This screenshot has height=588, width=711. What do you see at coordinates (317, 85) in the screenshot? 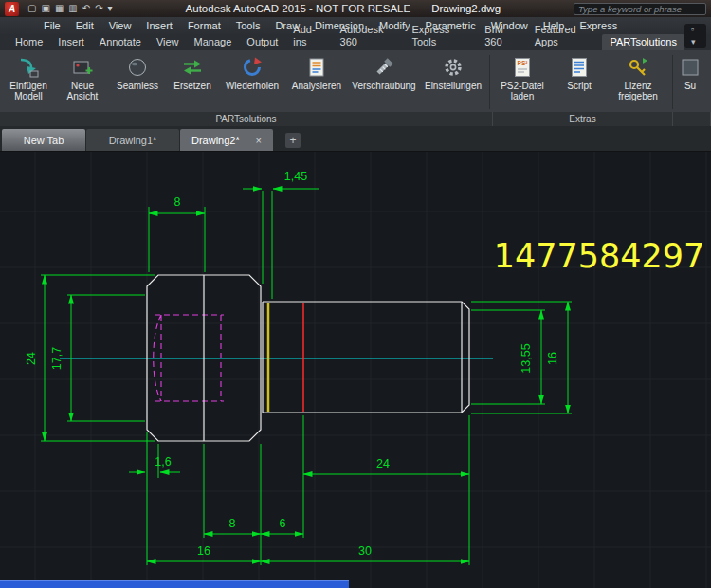
I see `button-label: Analysieren` at bounding box center [317, 85].